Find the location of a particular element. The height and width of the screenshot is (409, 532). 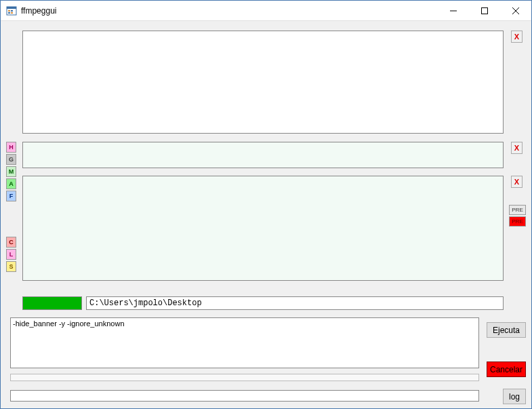

arguments-input is located at coordinates (245, 343).